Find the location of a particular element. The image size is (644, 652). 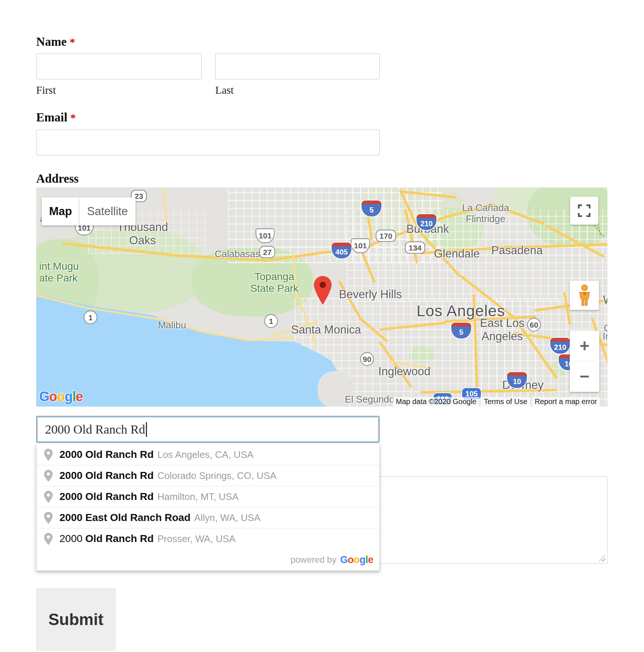

zoom-control: + − is located at coordinates (585, 361).